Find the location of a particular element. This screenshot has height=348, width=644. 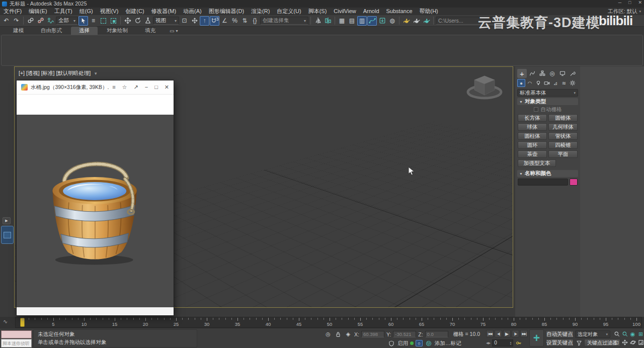

key-filters-icon is located at coordinates (579, 343).